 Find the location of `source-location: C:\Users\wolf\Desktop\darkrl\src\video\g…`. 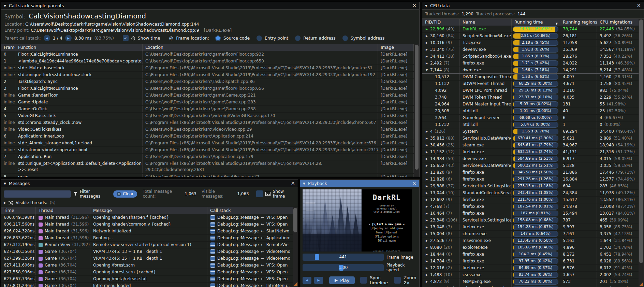

source-location: C:\Users\wolf\Desktop\darkrl\src\video\g… is located at coordinates (260, 116).